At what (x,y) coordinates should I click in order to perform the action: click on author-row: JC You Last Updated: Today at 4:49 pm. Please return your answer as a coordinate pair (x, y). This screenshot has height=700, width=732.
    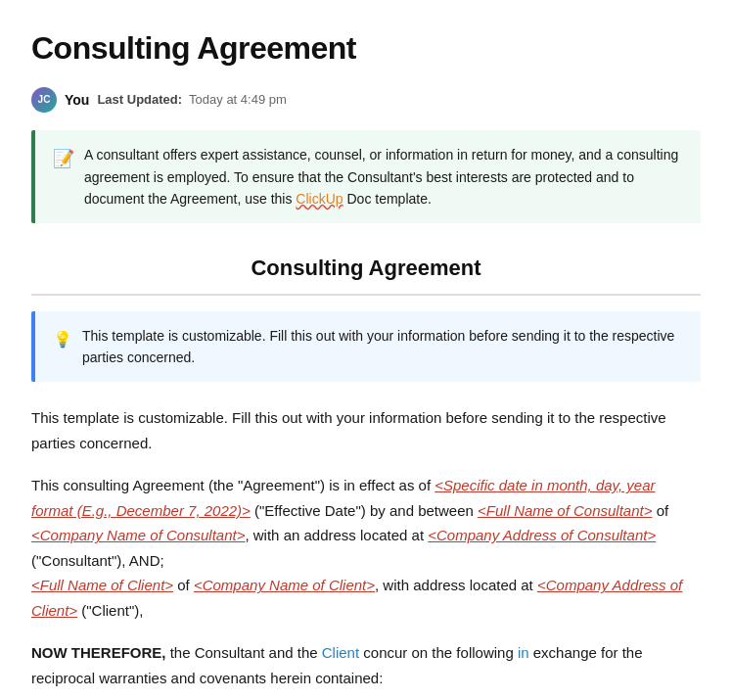
    Looking at the image, I should click on (366, 100).